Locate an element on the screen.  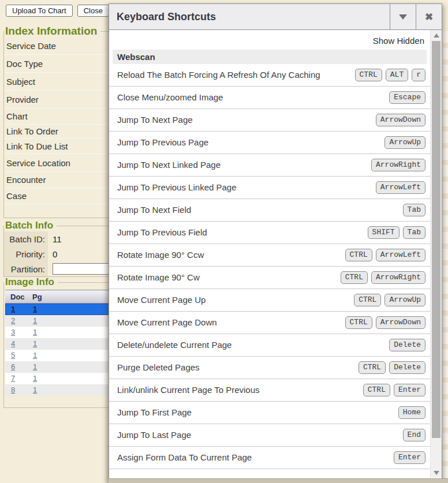
arrow-up-icon is located at coordinates (436, 36).